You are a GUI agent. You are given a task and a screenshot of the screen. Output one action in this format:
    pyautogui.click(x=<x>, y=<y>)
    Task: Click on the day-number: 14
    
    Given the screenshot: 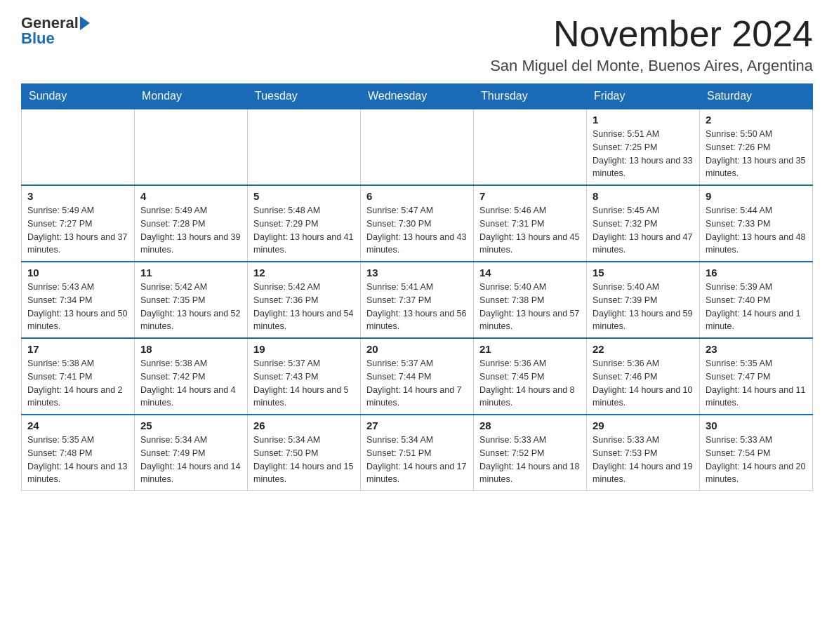 What is the action you would take?
    pyautogui.click(x=530, y=272)
    